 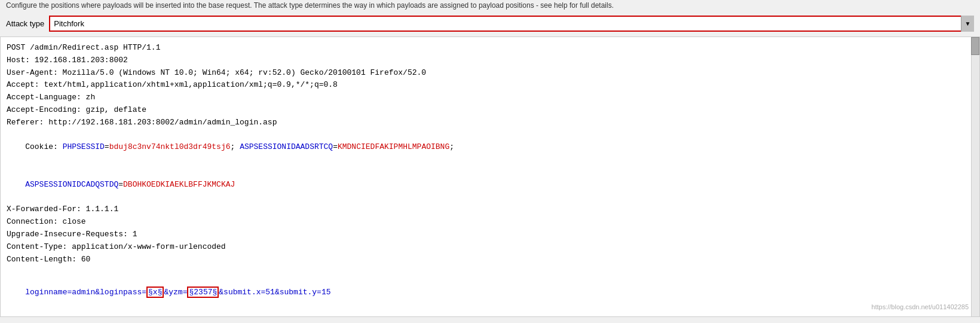 I want to click on cookie-phpsessid-key: PHPSESSID, so click(x=84, y=147).